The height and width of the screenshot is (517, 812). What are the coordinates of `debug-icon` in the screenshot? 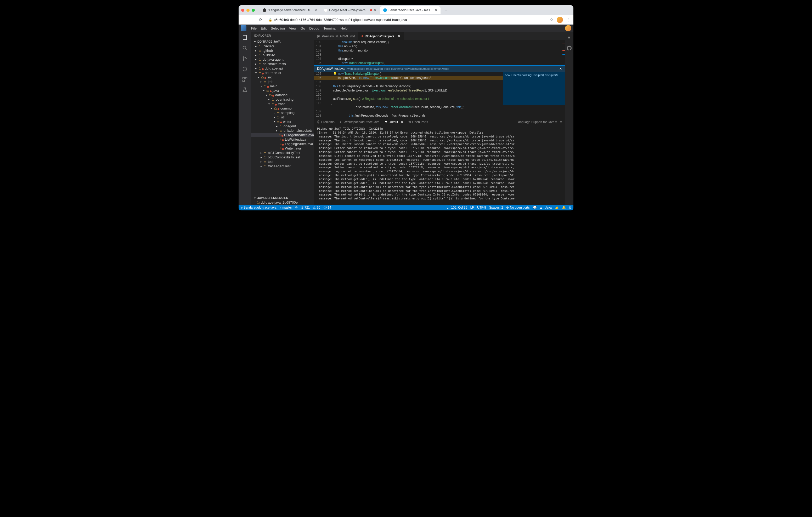 It's located at (245, 69).